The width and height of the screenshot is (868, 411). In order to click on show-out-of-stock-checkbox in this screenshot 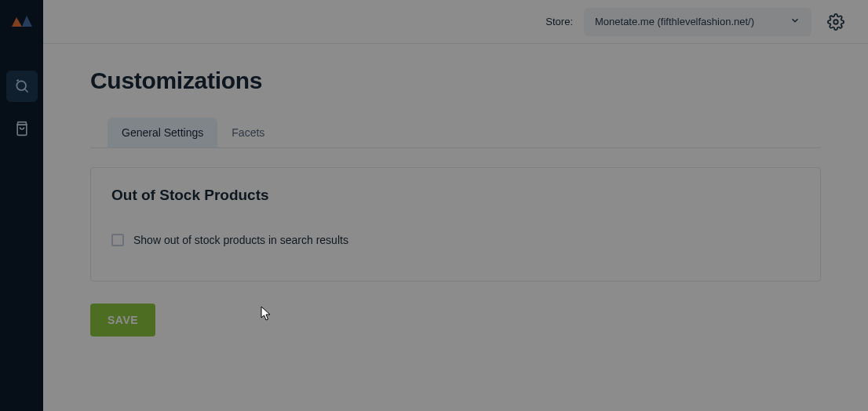, I will do `click(118, 240)`.